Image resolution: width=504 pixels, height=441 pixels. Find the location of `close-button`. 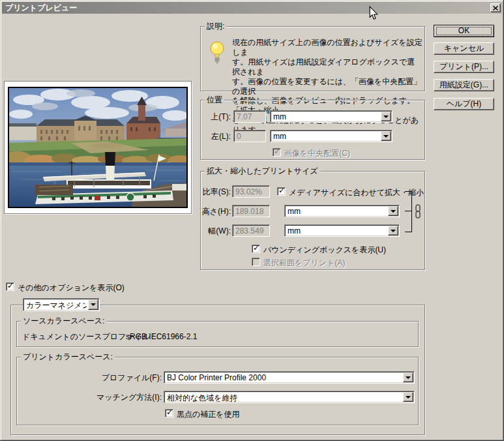

close-button is located at coordinates (496, 8).